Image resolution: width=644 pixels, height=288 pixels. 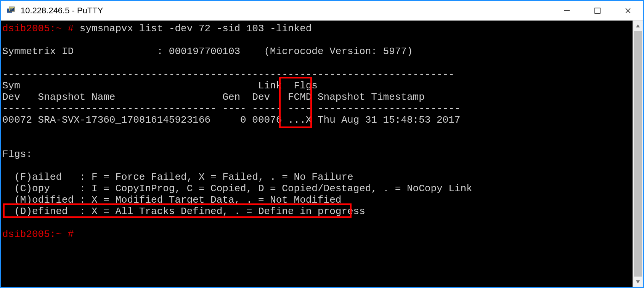 I want to click on window-title: 10.228.246.5 - PuTTY, so click(x=62, y=11).